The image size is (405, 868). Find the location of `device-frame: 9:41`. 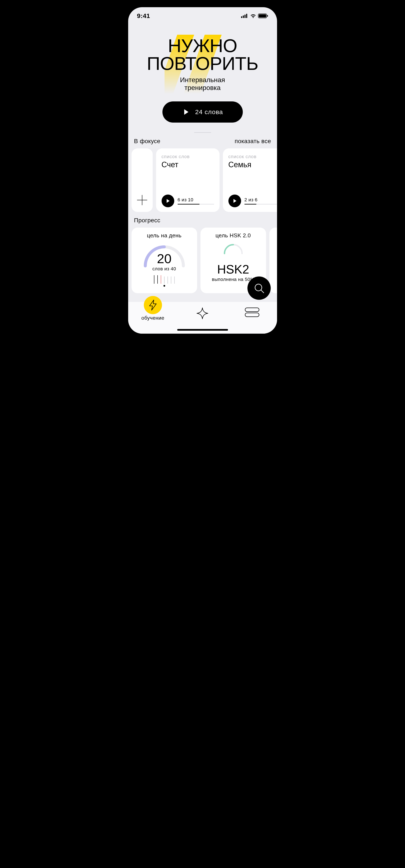

device-frame: 9:41 is located at coordinates (203, 170).